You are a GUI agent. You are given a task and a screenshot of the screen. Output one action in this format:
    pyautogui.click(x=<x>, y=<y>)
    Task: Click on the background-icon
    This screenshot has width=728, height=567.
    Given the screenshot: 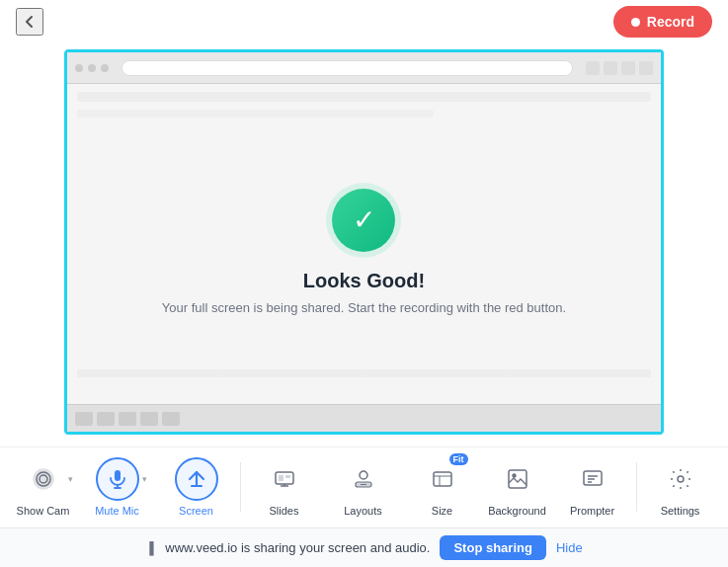 What is the action you would take?
    pyautogui.click(x=518, y=479)
    